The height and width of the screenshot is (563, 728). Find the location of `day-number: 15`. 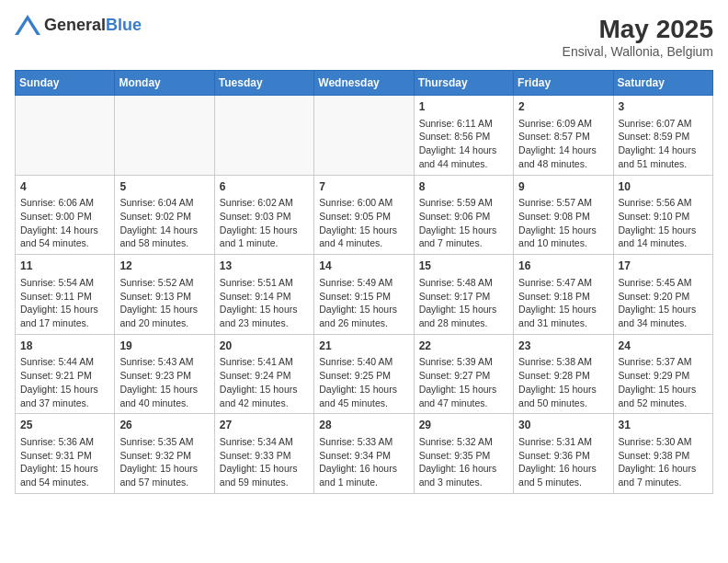

day-number: 15 is located at coordinates (463, 267).